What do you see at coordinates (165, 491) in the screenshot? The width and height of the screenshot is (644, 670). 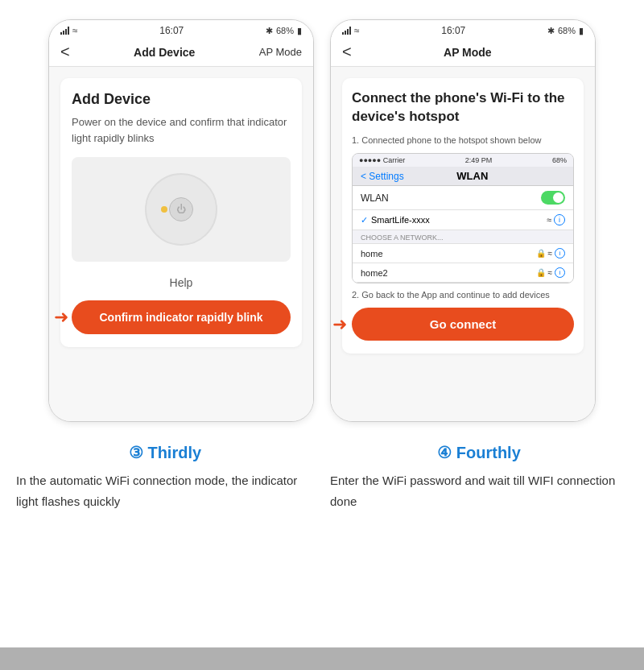 I see `step3-description: In the automatic WiFi connection mode, t…` at bounding box center [165, 491].